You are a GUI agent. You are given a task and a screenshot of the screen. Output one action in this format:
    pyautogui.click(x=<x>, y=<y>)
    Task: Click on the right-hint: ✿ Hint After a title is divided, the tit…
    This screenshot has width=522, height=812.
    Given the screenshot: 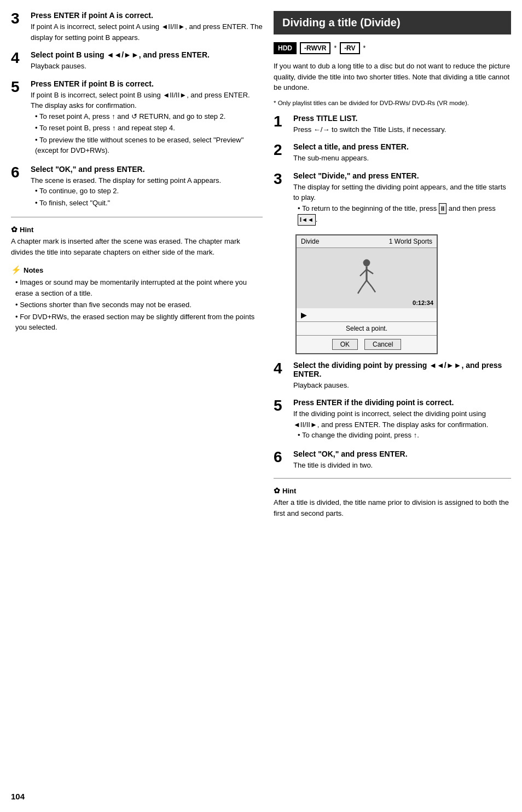 What is the action you would take?
    pyautogui.click(x=392, y=503)
    